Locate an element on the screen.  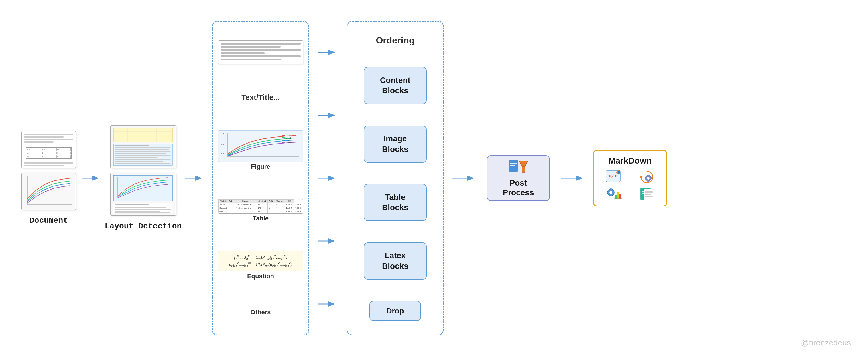
center-page-preview is located at coordinates (261, 52).